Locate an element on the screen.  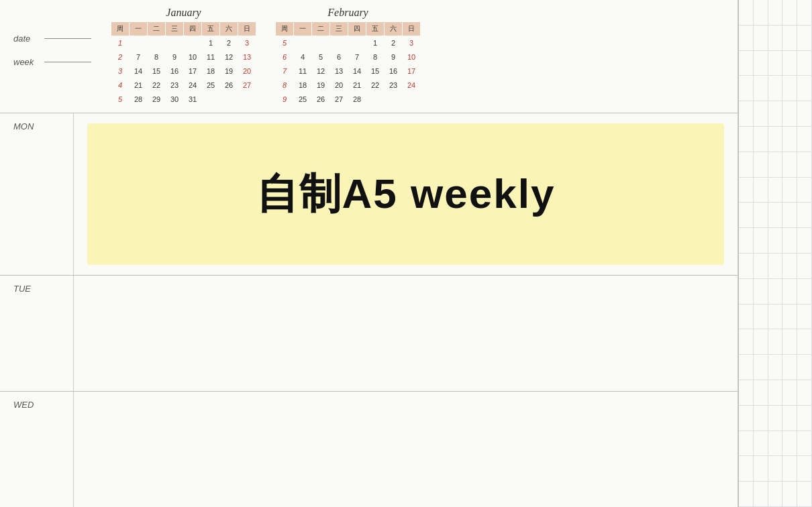
feb-header-7: 日 is located at coordinates (411, 29).